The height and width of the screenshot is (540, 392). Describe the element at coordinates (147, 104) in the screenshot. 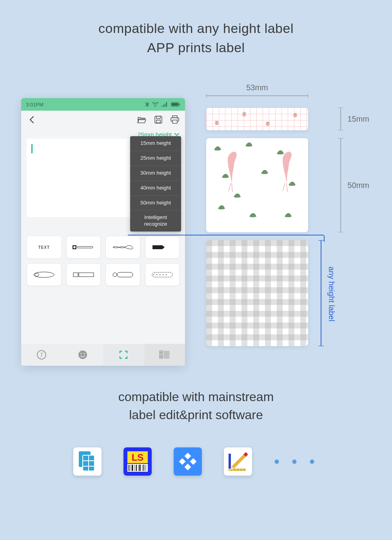

I see `bluetooth-icon` at that location.